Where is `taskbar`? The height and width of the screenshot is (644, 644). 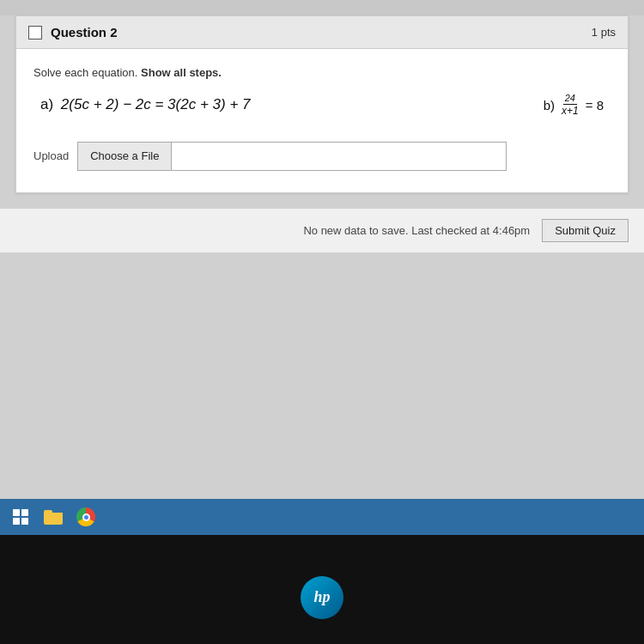 taskbar is located at coordinates (322, 517).